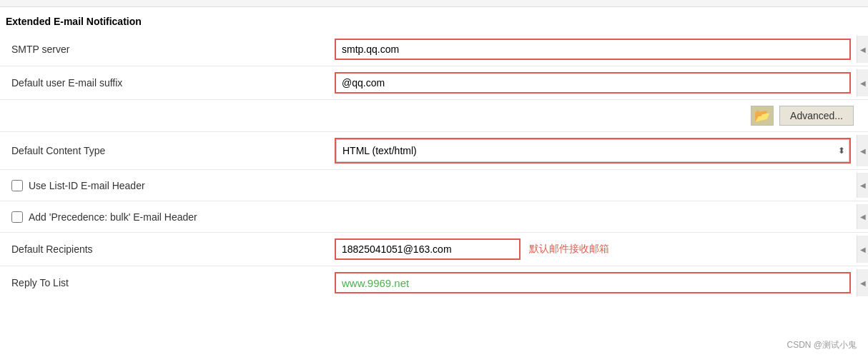 The height and width of the screenshot is (357, 868). Describe the element at coordinates (17, 217) in the screenshot. I see `add-precedence-checkbox` at that location.